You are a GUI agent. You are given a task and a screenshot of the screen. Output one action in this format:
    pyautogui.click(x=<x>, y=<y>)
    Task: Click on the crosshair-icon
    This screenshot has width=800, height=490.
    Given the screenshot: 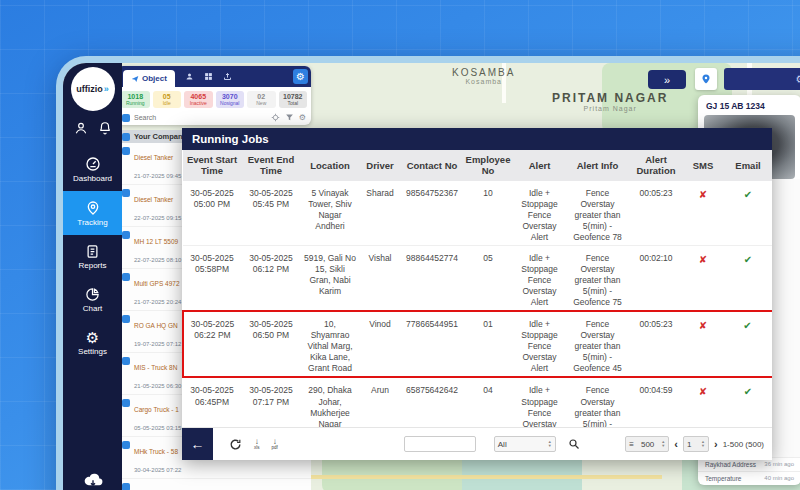 What is the action you would take?
    pyautogui.click(x=276, y=118)
    